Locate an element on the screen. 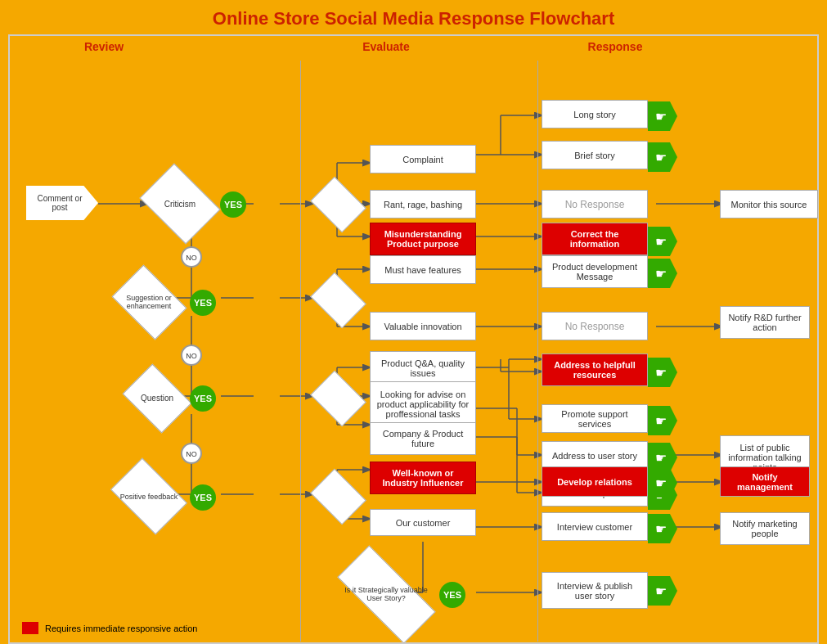 The image size is (827, 644). eval-diamond3 is located at coordinates (338, 398).